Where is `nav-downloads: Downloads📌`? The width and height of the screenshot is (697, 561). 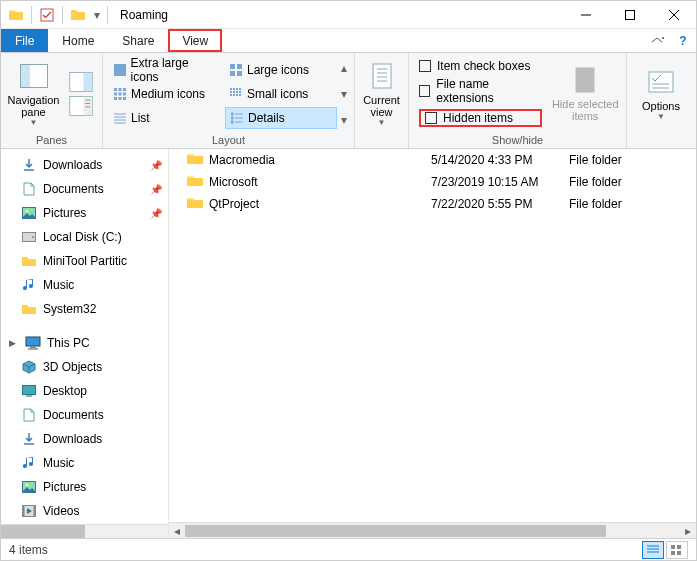
nav-downloads: Downloads📌 is located at coordinates (84, 165).